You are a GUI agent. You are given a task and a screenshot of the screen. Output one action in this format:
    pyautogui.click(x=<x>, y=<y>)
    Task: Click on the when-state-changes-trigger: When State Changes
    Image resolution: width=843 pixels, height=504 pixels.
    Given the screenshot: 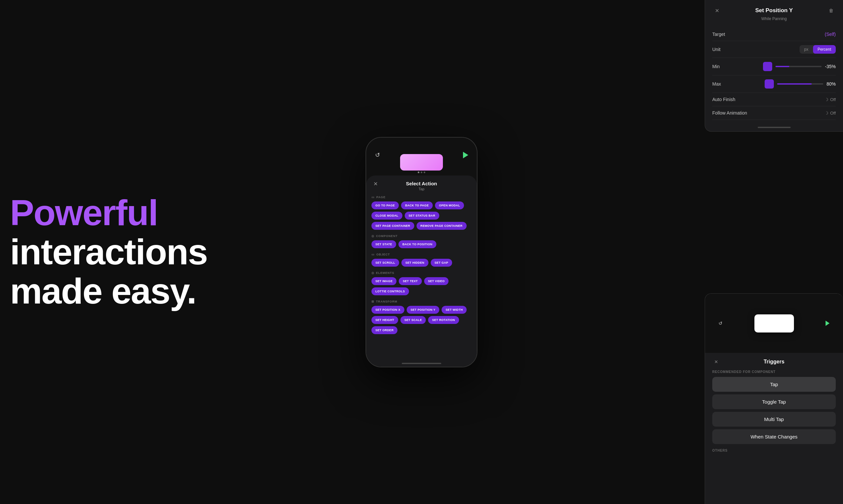 What is the action you would take?
    pyautogui.click(x=774, y=437)
    